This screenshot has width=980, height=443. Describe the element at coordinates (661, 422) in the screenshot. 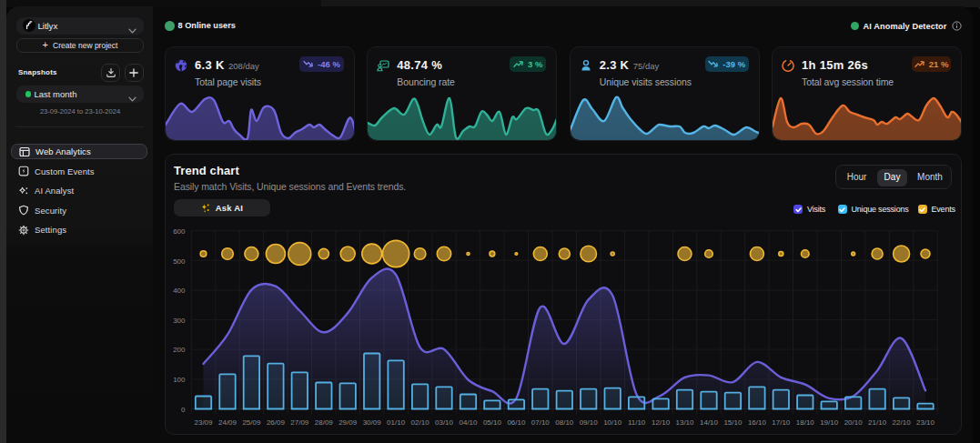

I see `svg-text: 12/10` at that location.